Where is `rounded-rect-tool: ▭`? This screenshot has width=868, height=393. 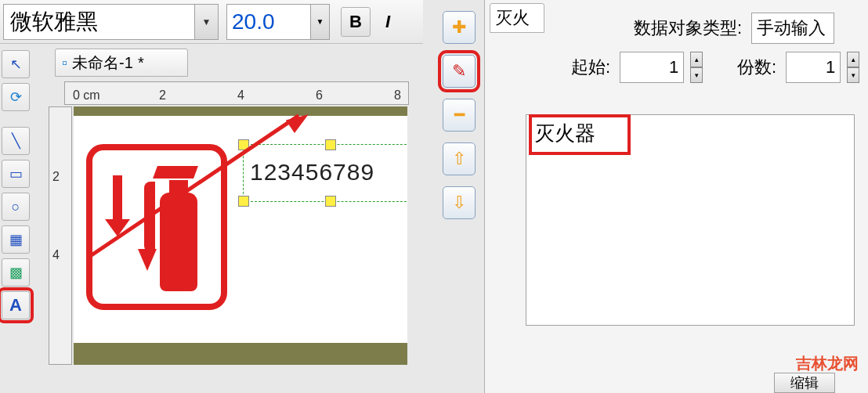 rounded-rect-tool: ▭ is located at coordinates (16, 174).